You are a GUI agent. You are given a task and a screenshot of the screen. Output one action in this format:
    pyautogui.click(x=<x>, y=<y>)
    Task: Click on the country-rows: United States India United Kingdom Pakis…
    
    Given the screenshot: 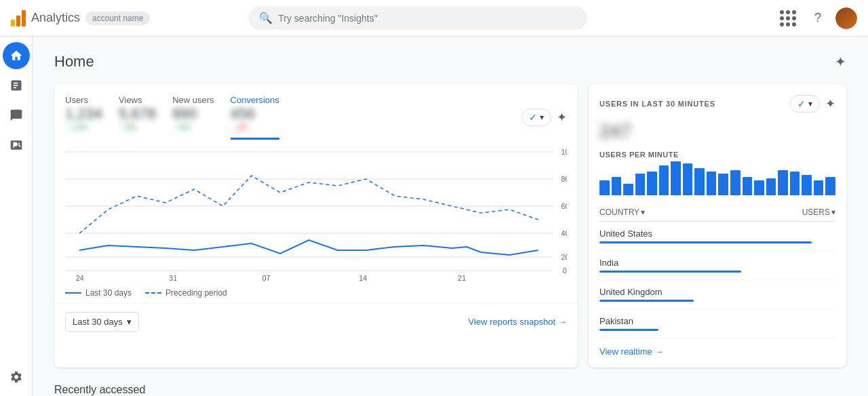 What is the action you would take?
    pyautogui.click(x=717, y=280)
    